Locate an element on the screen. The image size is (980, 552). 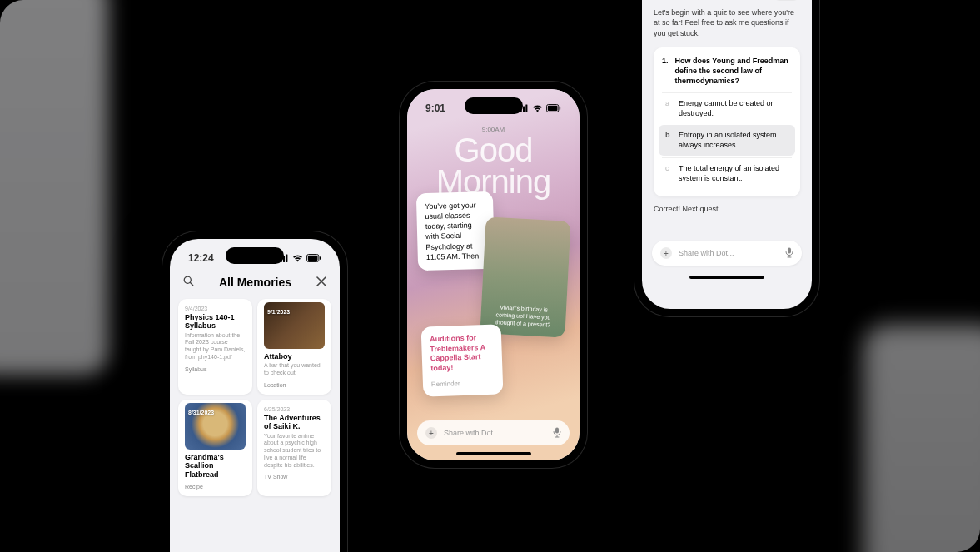
memory-title: Physics 140-1 Syllabus is located at coordinates (215, 321).